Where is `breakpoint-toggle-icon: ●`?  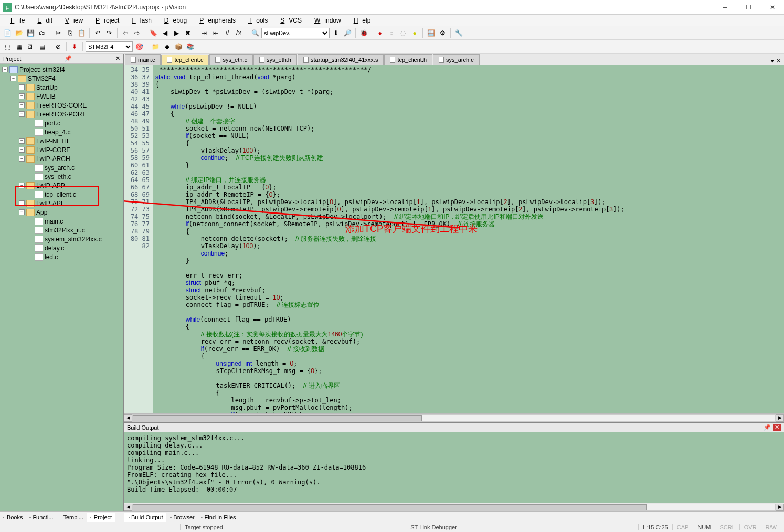 breakpoint-toggle-icon: ● is located at coordinates (380, 33).